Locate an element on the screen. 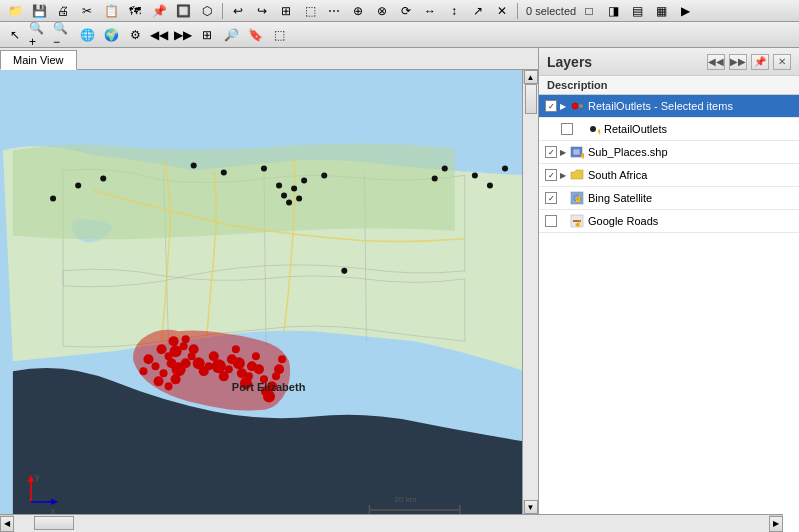 The image size is (799, 532). toolbar-btn-20: ↗ is located at coordinates (478, 11).